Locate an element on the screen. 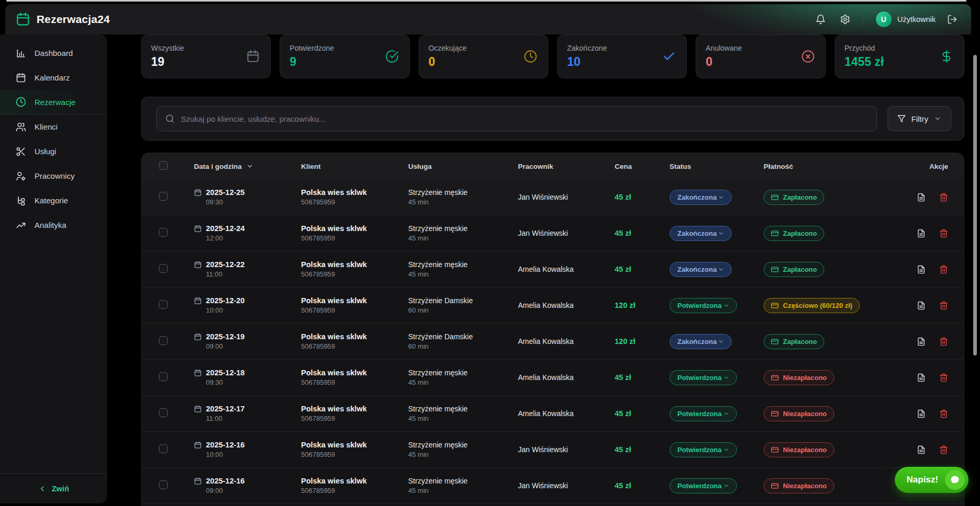 The height and width of the screenshot is (506, 980). chat-button: Napisz! is located at coordinates (931, 480).